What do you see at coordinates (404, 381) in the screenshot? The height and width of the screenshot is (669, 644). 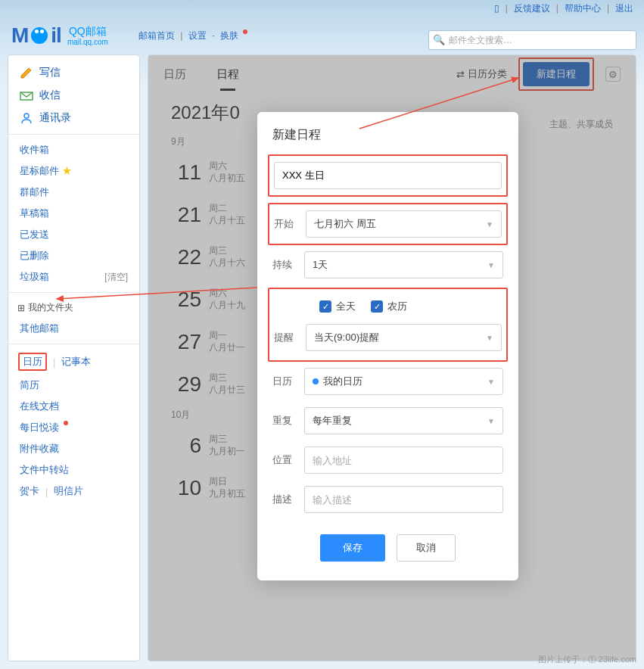 I see `cal-select: 我的日历 ▼` at bounding box center [404, 381].